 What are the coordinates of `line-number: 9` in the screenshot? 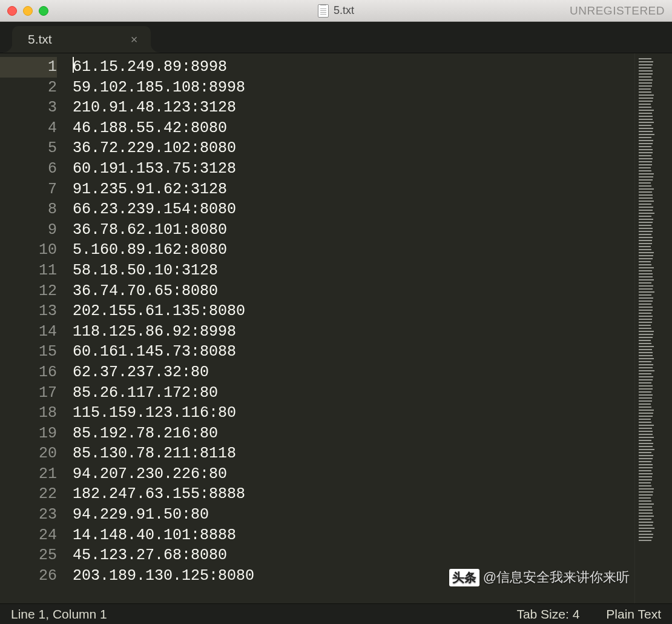 It's located at (28, 230).